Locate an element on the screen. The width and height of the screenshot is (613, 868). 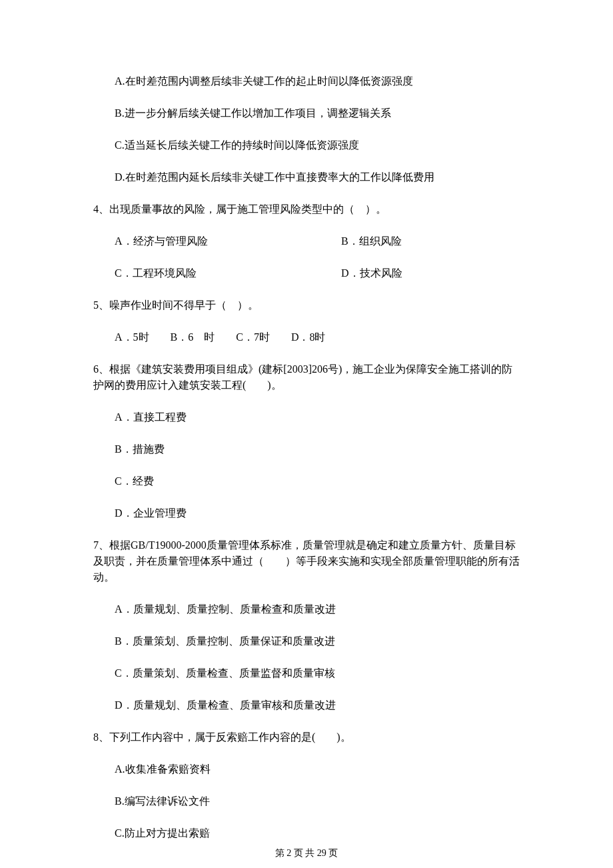
q3-option-b: B.进一步分解后续关键工作以增加工作项目，调整逻辑关系 is located at coordinates (306, 113).